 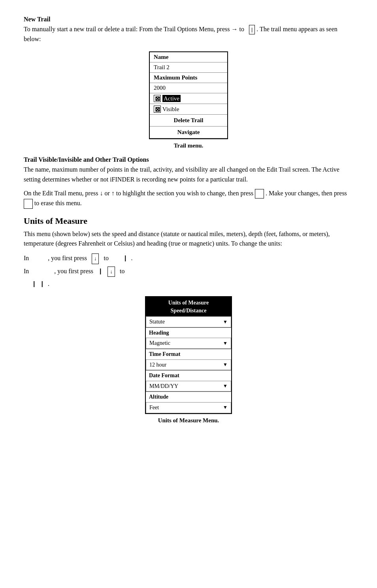 I want to click on date-format-label-row: Date Format, so click(x=188, y=376).